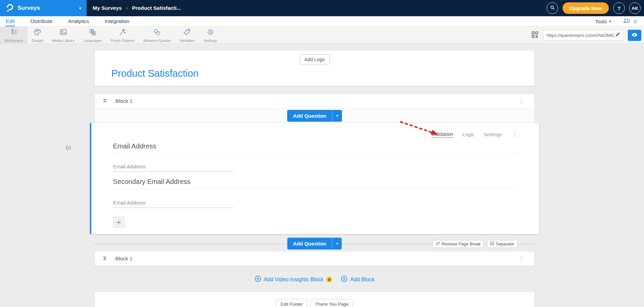 This screenshot has height=307, width=644. What do you see at coordinates (601, 22) in the screenshot?
I see `tools-label: Tools` at bounding box center [601, 22].